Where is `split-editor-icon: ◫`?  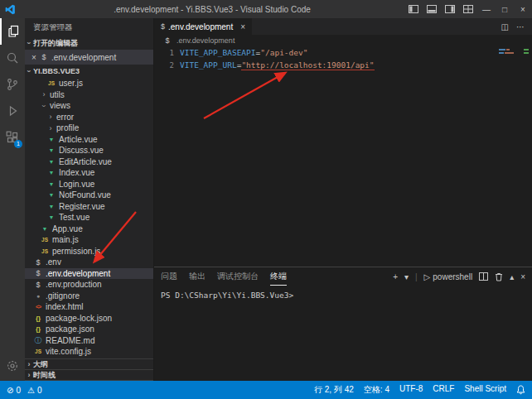
split-editor-icon: ◫ is located at coordinates (505, 26).